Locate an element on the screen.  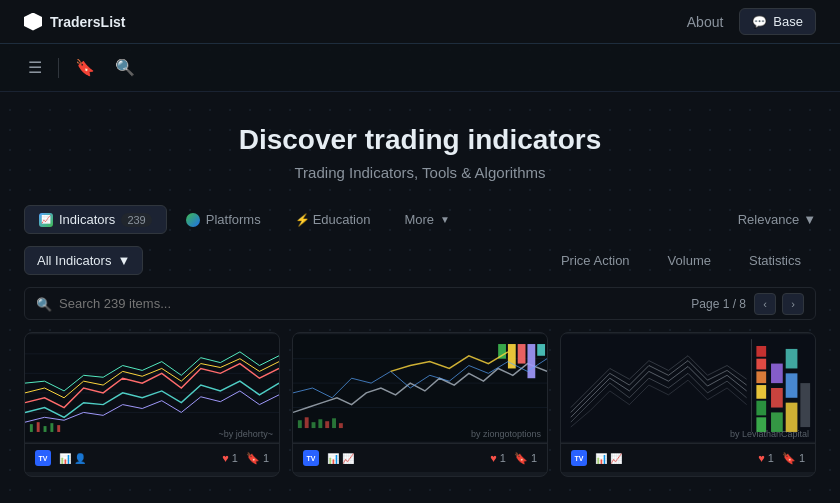
card-2-chart is located at coordinates (420, 388).